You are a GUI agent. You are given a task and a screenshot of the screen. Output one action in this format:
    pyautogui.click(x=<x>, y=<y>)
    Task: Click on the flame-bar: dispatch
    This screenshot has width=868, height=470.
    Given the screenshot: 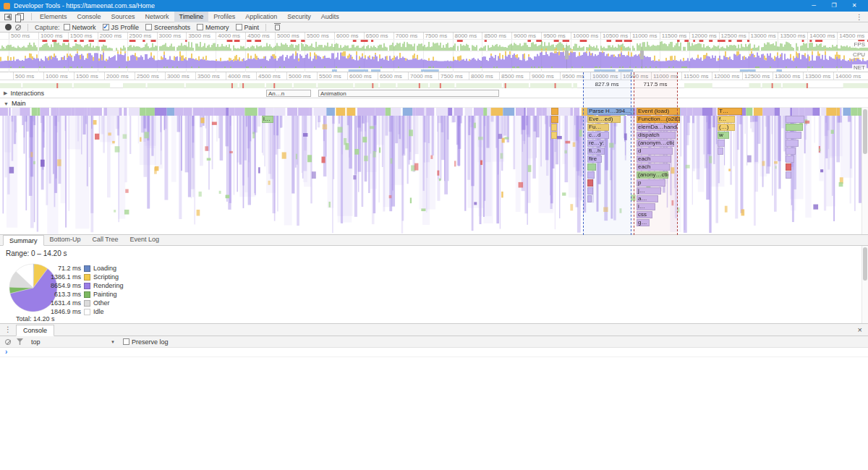 What is the action you would take?
    pyautogui.click(x=656, y=135)
    